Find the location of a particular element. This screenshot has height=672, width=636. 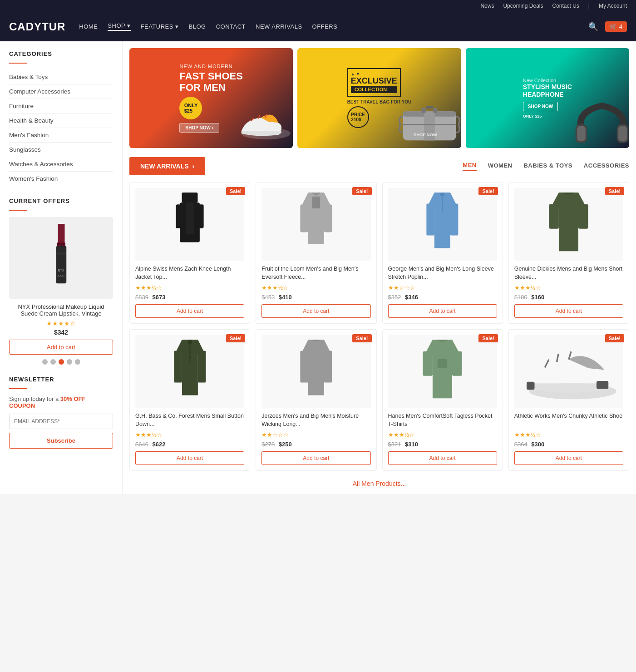

cart-count: 4 is located at coordinates (621, 26).